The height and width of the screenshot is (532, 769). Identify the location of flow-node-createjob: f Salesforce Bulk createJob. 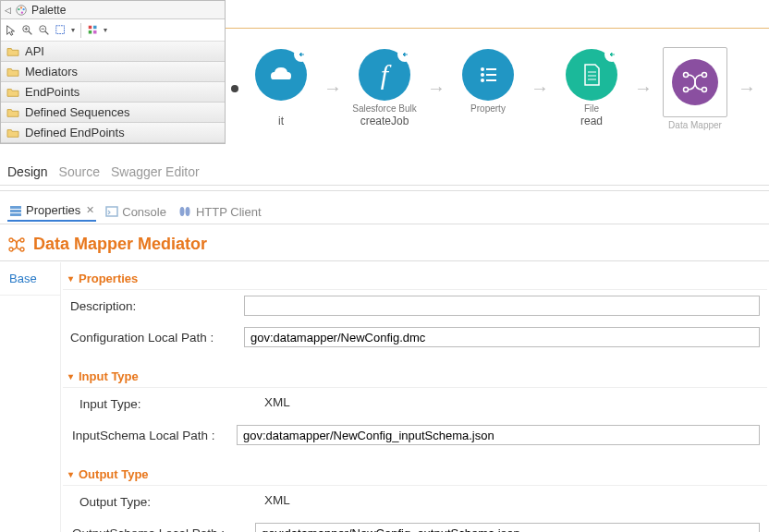
(384, 89).